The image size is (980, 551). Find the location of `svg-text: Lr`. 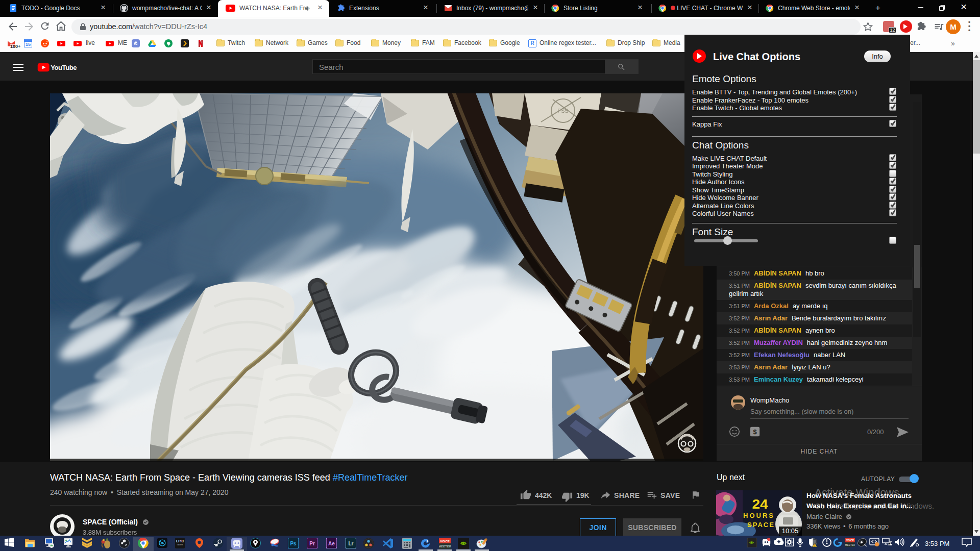

svg-text: Lr is located at coordinates (351, 544).